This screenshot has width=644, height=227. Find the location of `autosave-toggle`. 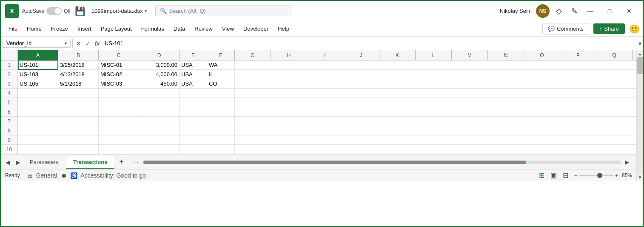

autosave-toggle is located at coordinates (54, 11).